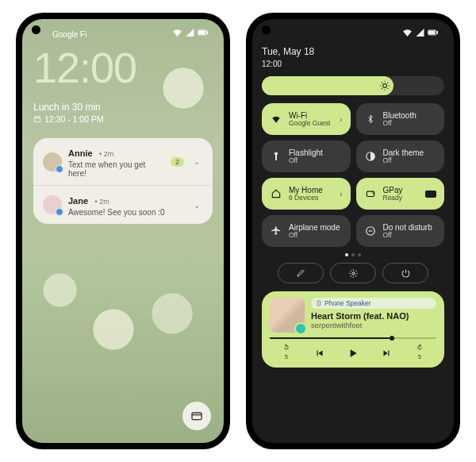 The image size is (476, 462). What do you see at coordinates (301, 273) in the screenshot?
I see `edit-tiles-button` at bounding box center [301, 273].